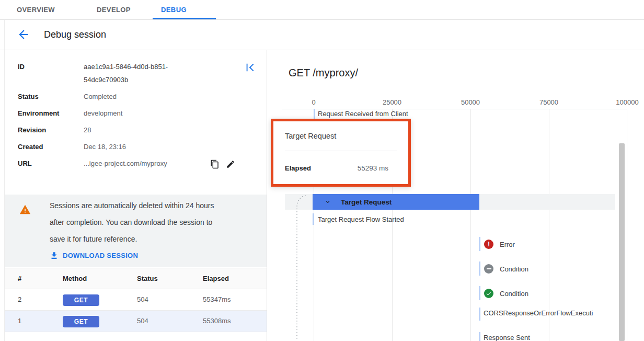 The image size is (644, 341). Describe the element at coordinates (184, 9) in the screenshot. I see `tab-debug: DEBUG` at that location.